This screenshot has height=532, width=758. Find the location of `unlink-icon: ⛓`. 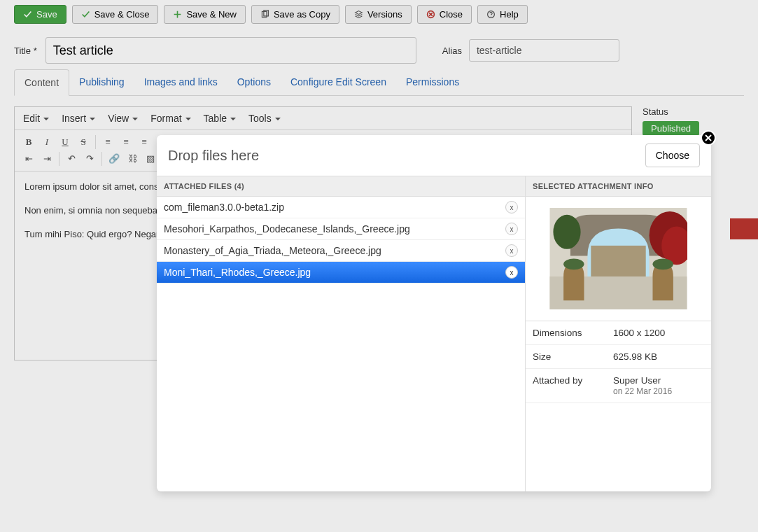

unlink-icon: ⛓ is located at coordinates (132, 159).